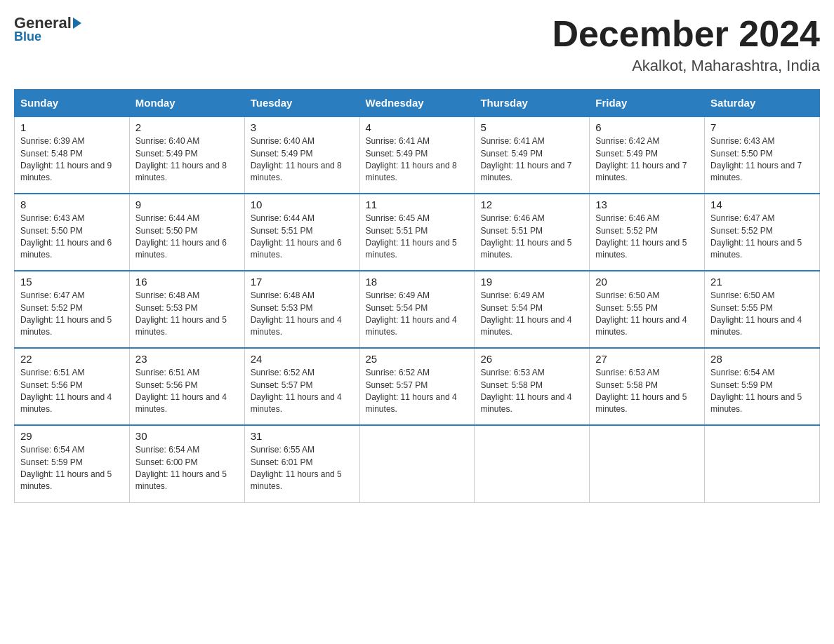 Image resolution: width=834 pixels, height=644 pixels. Describe the element at coordinates (417, 359) in the screenshot. I see `day-number: 25` at that location.